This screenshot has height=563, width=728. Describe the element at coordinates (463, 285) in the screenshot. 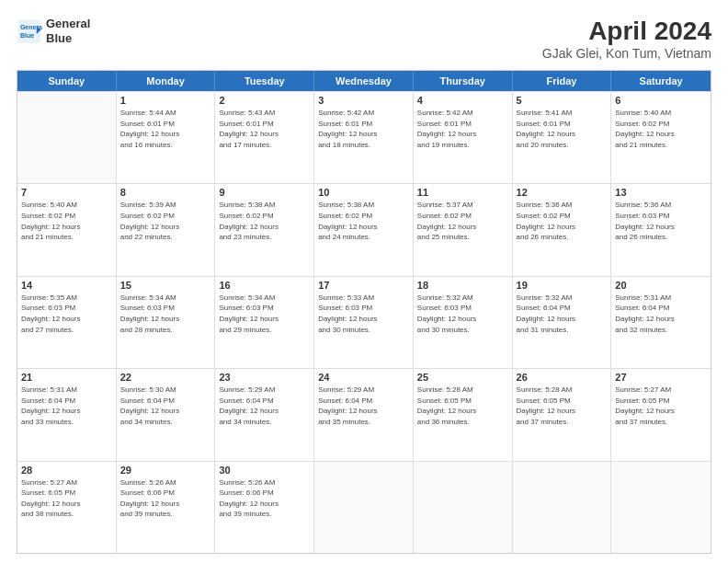

I see `day-number: 18` at that location.